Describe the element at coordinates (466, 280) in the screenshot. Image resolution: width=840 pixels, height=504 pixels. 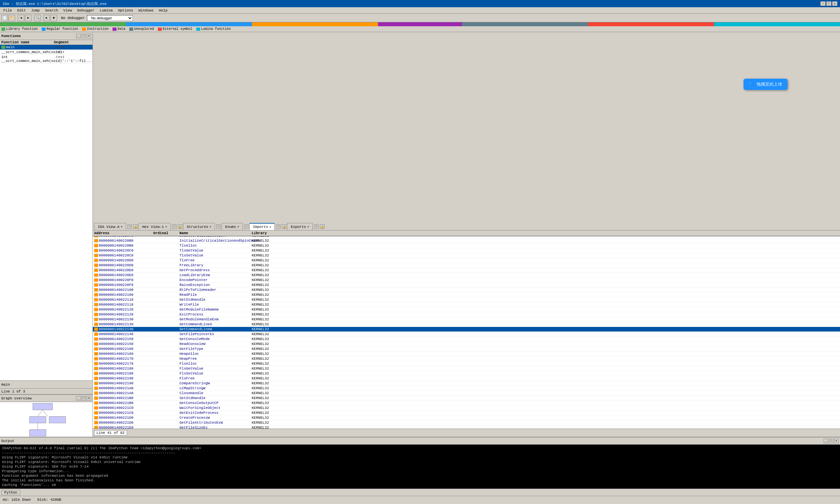
I see `import-row: 00000001400220F0EncodePointerKERNEL32` at that location.